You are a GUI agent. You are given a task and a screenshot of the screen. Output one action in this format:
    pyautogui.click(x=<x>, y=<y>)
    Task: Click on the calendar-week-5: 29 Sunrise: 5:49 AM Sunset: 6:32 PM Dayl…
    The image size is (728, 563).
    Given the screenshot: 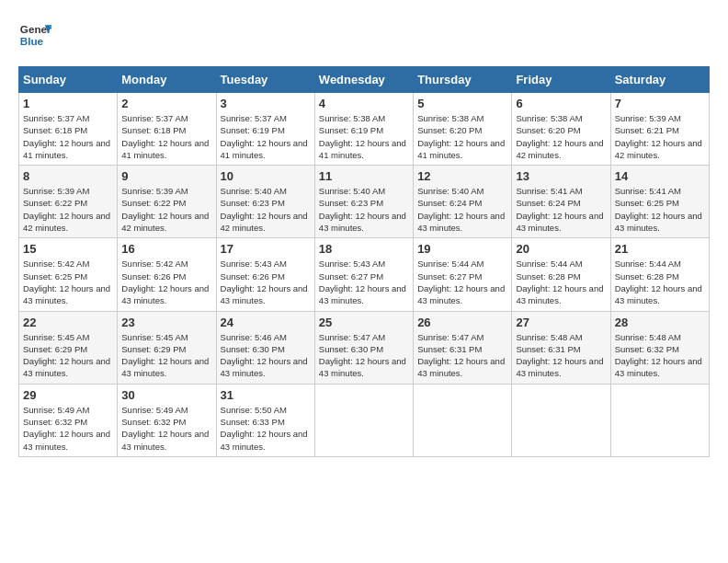 What is the action you would take?
    pyautogui.click(x=364, y=419)
    